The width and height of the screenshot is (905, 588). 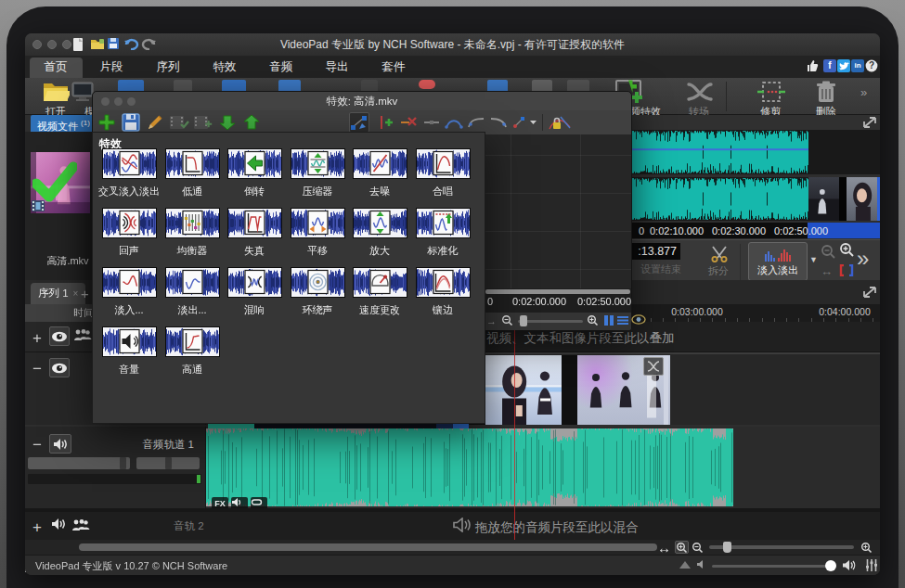 What do you see at coordinates (432, 122) in the screenshot?
I see `segment-linear-button` at bounding box center [432, 122].